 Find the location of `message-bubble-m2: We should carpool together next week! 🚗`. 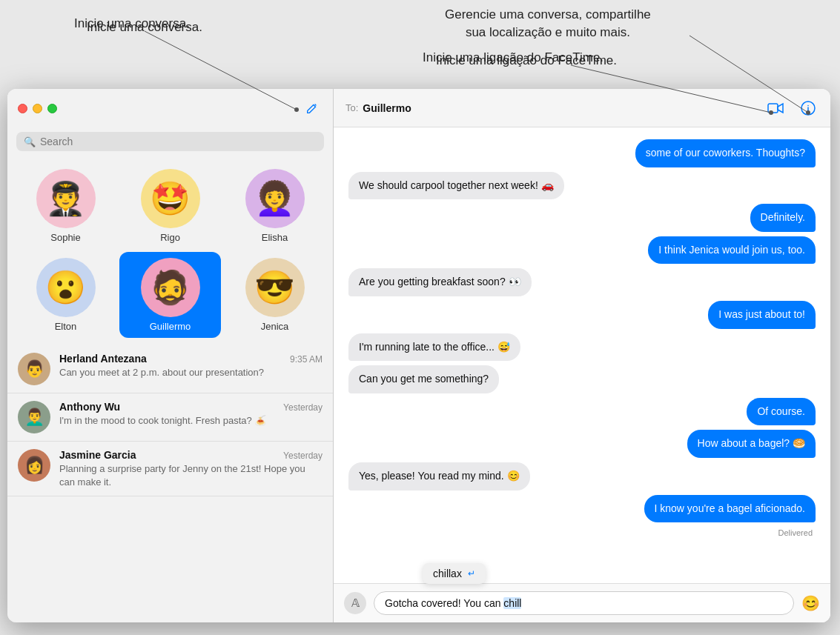

message-bubble-m2: We should carpool together next week! 🚗 is located at coordinates (457, 186).